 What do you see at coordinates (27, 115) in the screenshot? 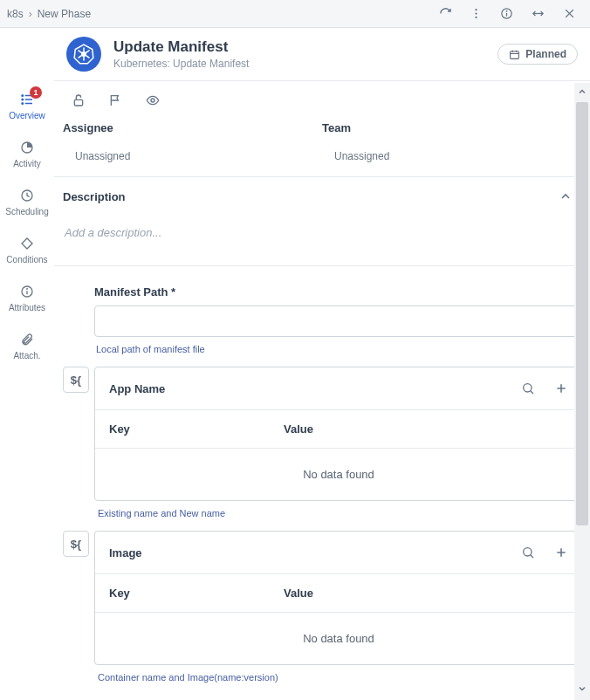
I see `sidebar-item-label: Overview` at bounding box center [27, 115].